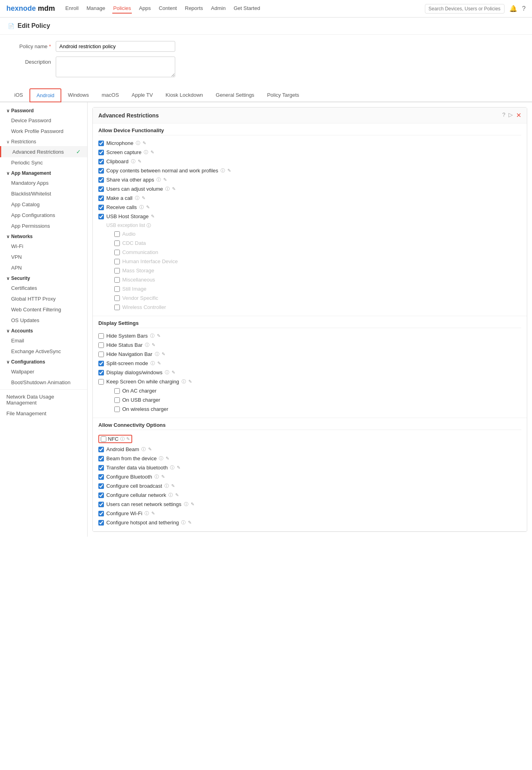 The image size is (532, 770). What do you see at coordinates (148, 207) in the screenshot?
I see `edit-icon-receive-calls: ✎` at bounding box center [148, 207].